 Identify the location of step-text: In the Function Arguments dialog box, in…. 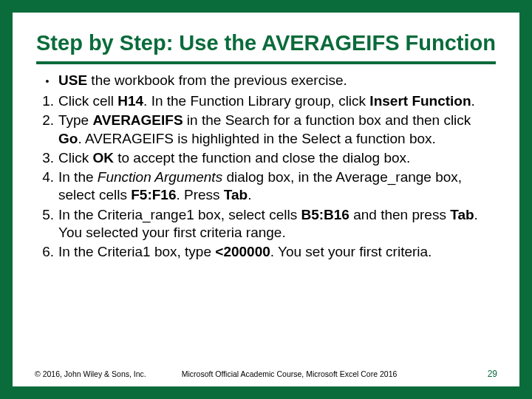
(277, 186).